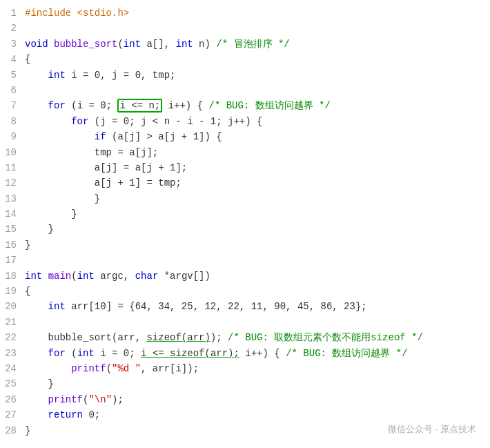 Image resolution: width=490 pixels, height=448 pixels. Describe the element at coordinates (8, 431) in the screenshot. I see `line-number: 28` at that location.